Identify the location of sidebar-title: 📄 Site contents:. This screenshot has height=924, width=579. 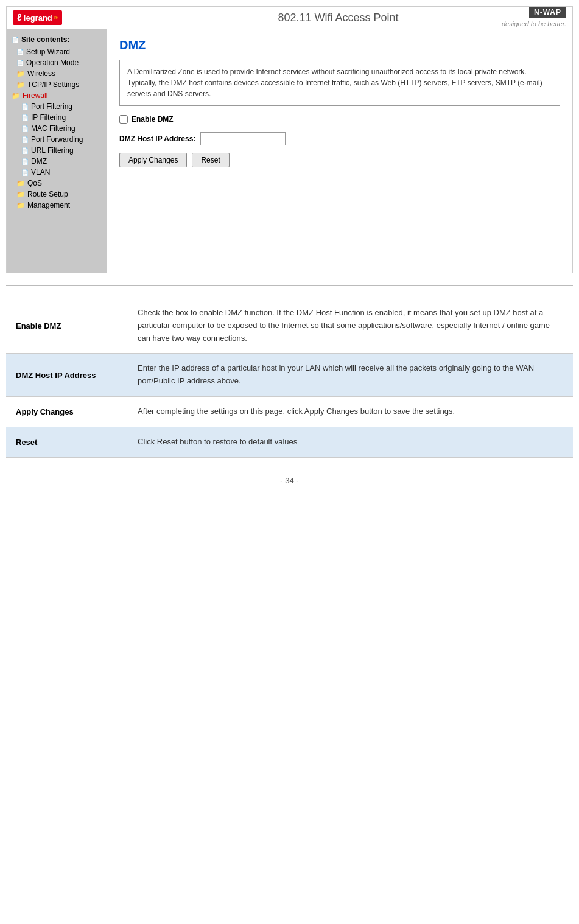
(57, 40).